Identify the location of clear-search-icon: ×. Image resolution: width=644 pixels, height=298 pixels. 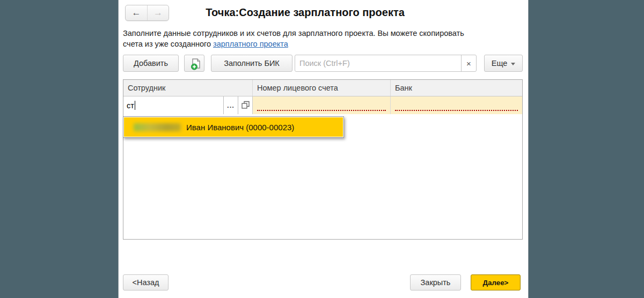
(469, 63).